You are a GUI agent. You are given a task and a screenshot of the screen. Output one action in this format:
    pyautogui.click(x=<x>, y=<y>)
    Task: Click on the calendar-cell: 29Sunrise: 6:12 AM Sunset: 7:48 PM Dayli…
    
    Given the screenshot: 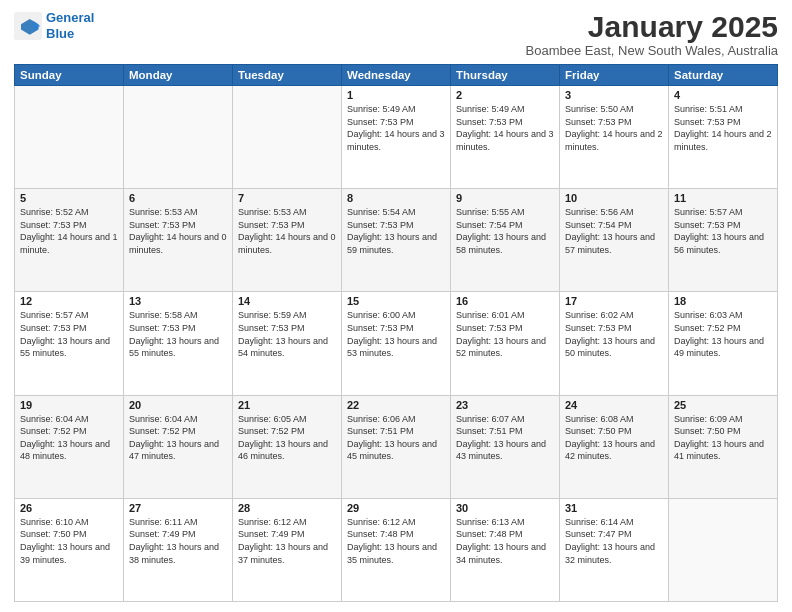 What is the action you would take?
    pyautogui.click(x=396, y=550)
    